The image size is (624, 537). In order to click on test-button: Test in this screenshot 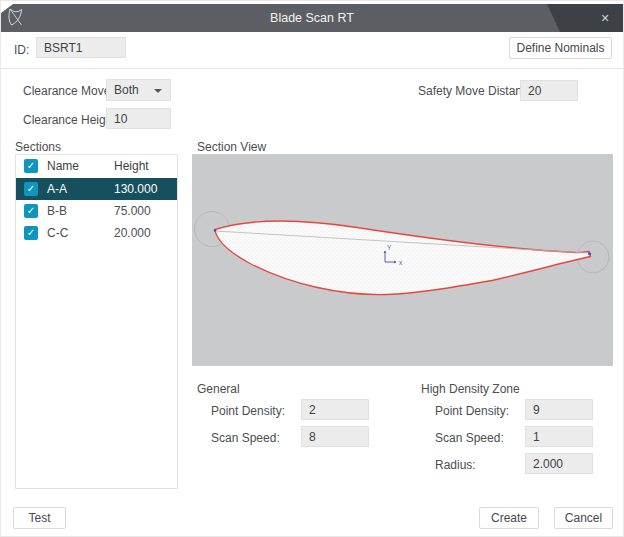, I will do `click(40, 518)`.